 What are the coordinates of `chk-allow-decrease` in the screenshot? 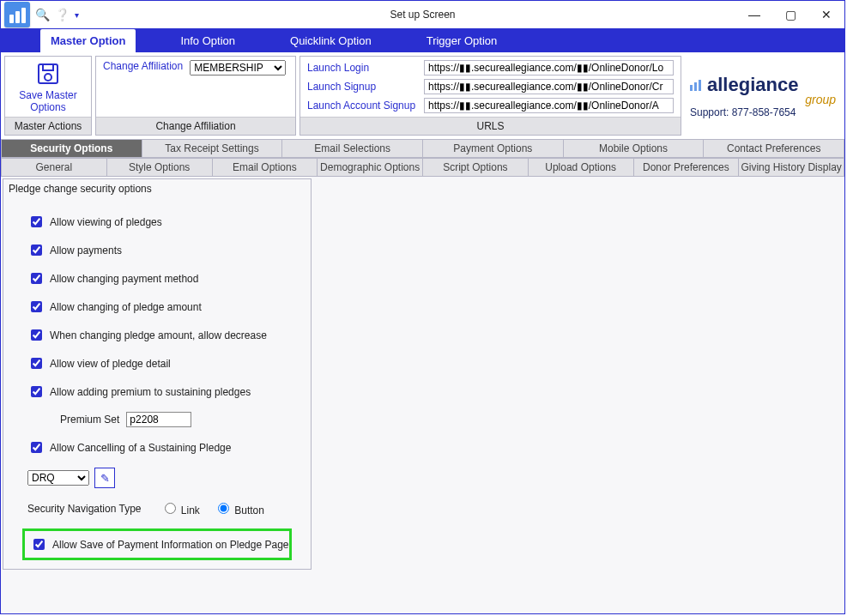 It's located at (36, 335).